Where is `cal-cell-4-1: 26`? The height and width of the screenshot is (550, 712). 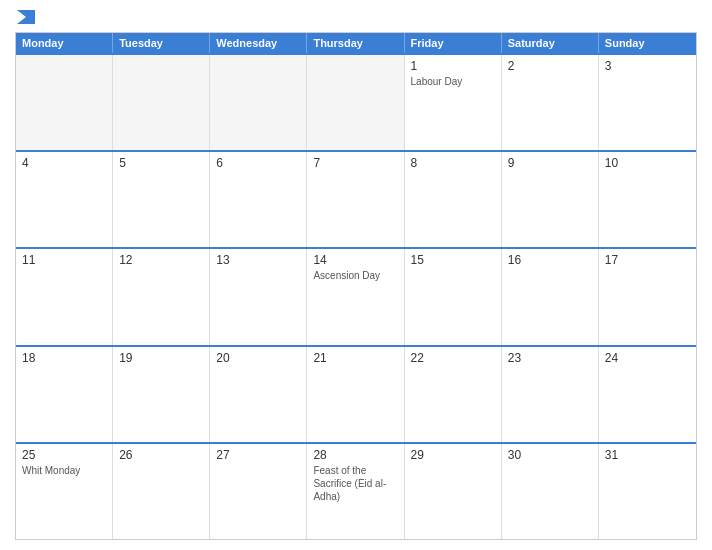 cal-cell-4-1: 26 is located at coordinates (162, 492).